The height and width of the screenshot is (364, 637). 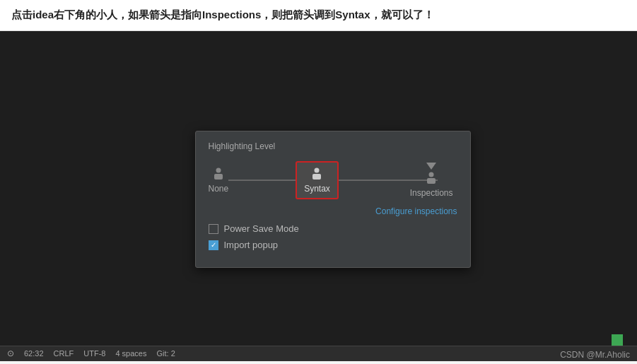 What do you see at coordinates (333, 146) in the screenshot?
I see `section-title: Highlighting Level` at bounding box center [333, 146].